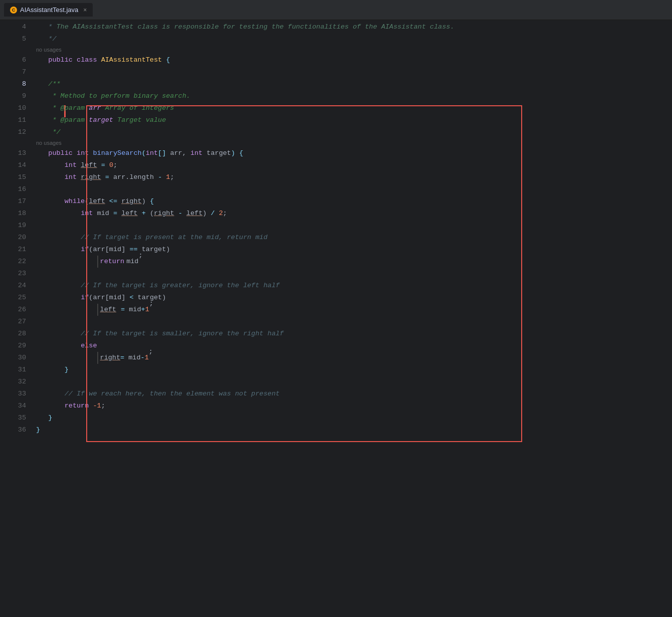  Describe the element at coordinates (48, 132) in the screenshot. I see `line-12-text: */` at that location.